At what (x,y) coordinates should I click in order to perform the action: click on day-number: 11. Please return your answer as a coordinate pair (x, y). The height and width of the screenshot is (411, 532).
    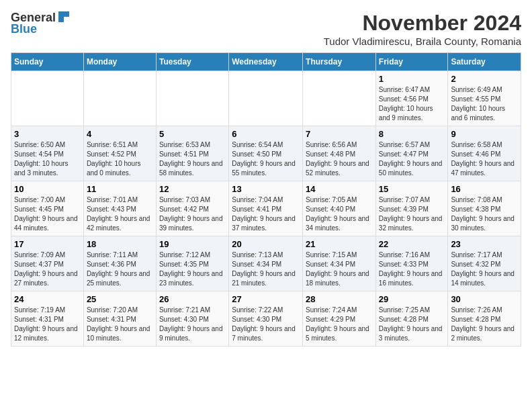
    Looking at the image, I should click on (120, 189).